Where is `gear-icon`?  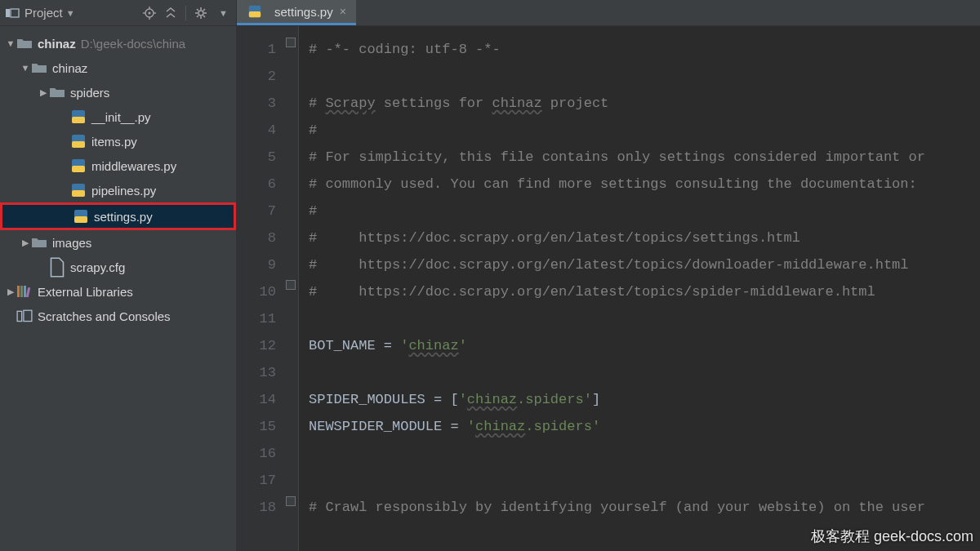
gear-icon is located at coordinates (201, 13).